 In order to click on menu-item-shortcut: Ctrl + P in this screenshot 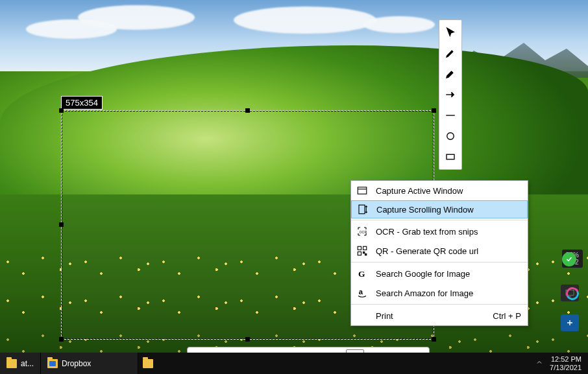, I will do `click(507, 316)`.